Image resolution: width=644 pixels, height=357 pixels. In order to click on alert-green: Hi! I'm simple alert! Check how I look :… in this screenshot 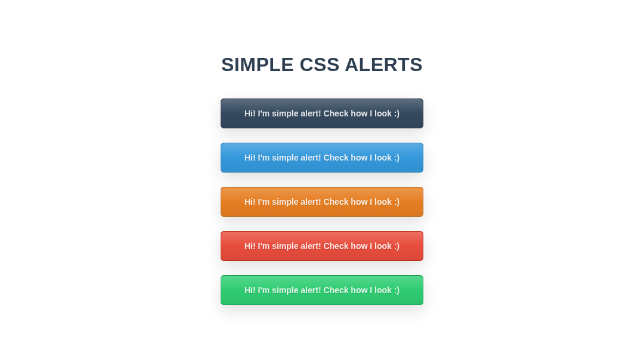, I will do `click(322, 290)`.